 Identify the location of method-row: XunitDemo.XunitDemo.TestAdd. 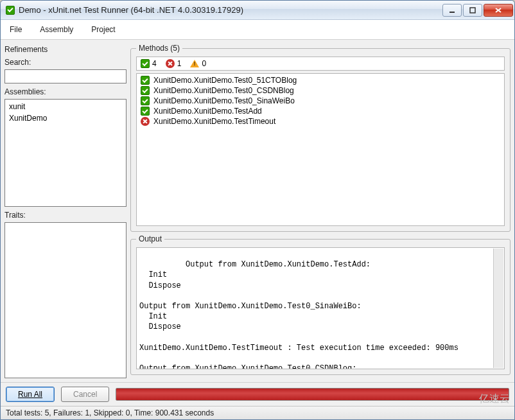
(320, 111).